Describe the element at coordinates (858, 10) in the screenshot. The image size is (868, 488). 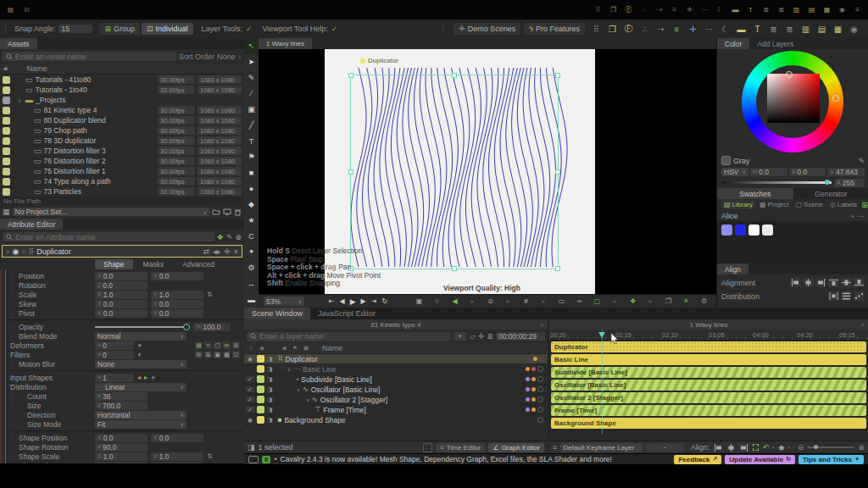
I see `window-toolbar-icon: ≡` at that location.